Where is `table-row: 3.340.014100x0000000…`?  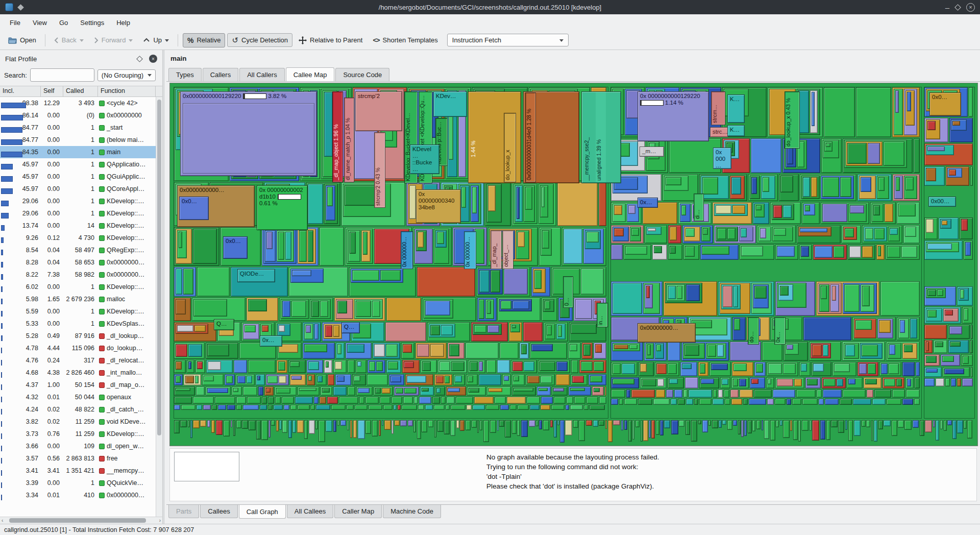 table-row: 3.340.014100x0000000… is located at coordinates (78, 495).